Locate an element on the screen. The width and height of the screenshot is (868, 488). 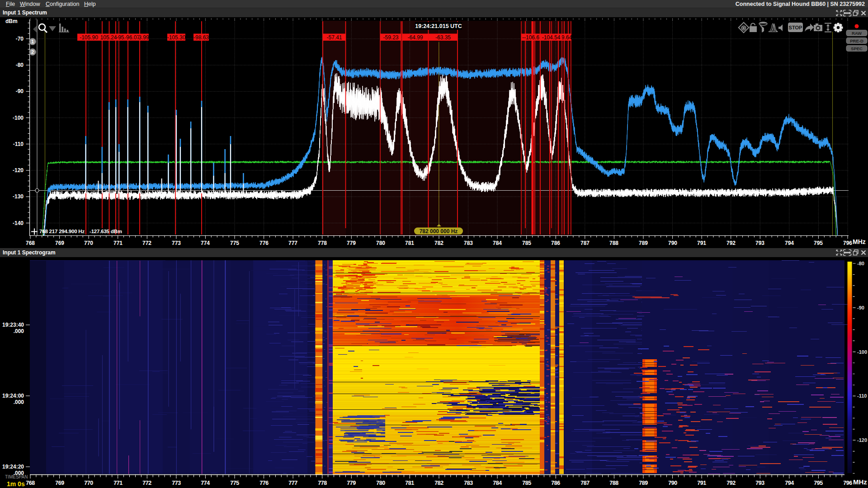
svg-text: -105.30 is located at coordinates (176, 38).